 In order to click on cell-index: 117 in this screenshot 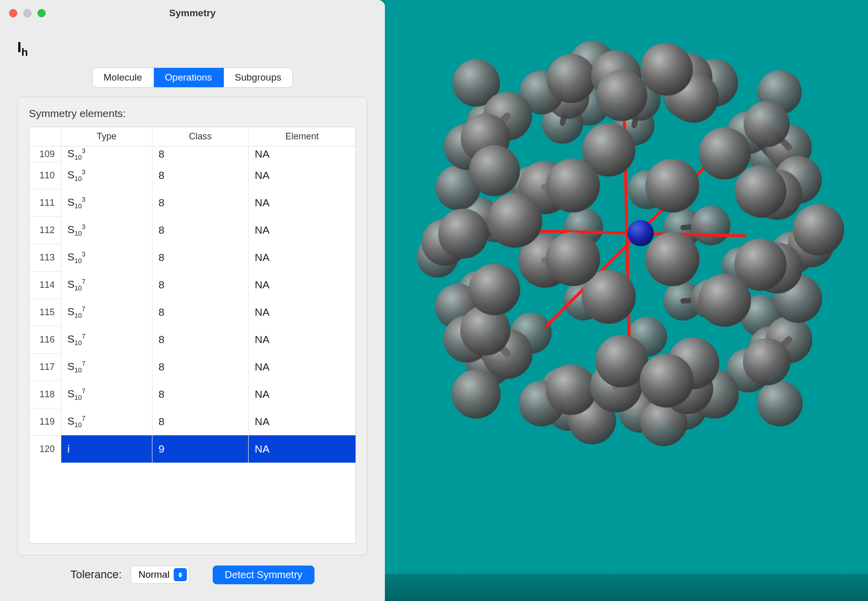, I will do `click(45, 367)`.